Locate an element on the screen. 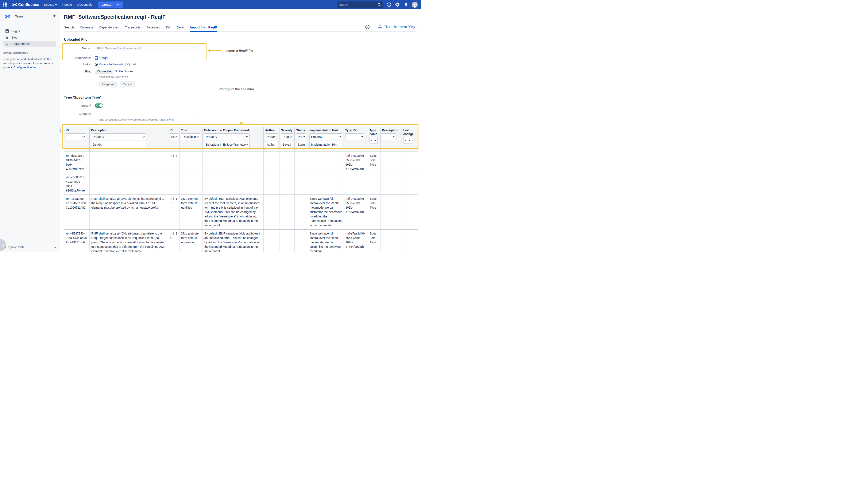 Image resolution: width=842 pixels, height=504 pixels. column-field-input: Author is located at coordinates (271, 145).